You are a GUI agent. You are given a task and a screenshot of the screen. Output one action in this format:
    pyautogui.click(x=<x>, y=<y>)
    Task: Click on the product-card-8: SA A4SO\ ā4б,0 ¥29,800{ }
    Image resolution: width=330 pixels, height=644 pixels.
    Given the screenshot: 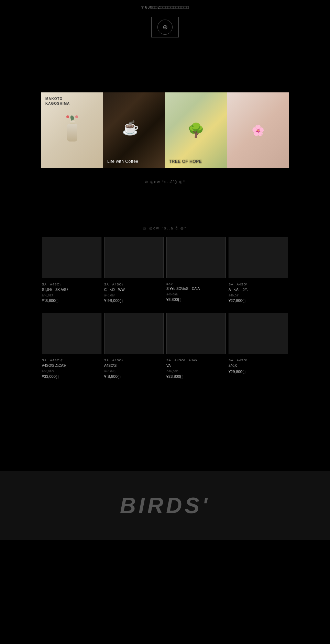 What is the action you would take?
    pyautogui.click(x=258, y=346)
    